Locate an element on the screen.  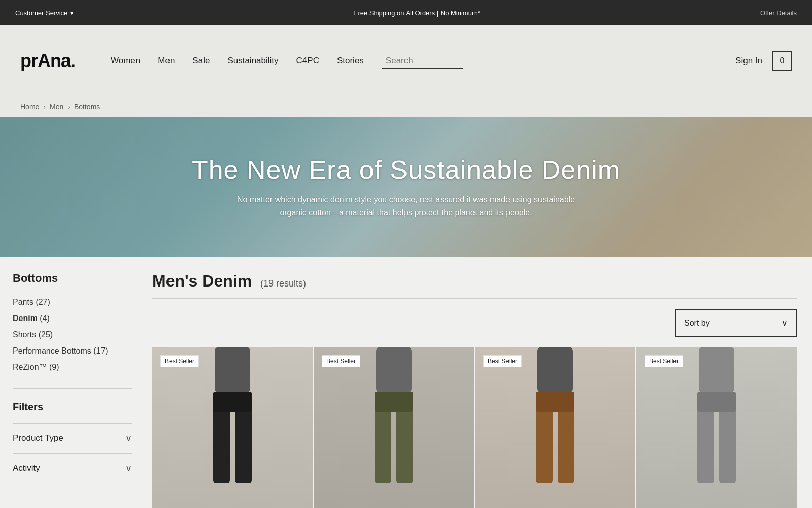
filter-activity-label: Activity is located at coordinates (26, 468).